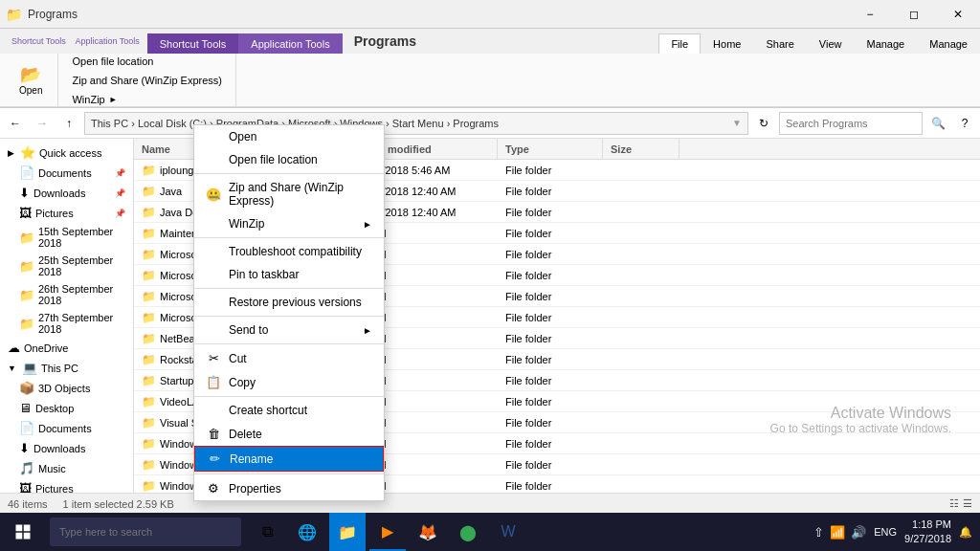  What do you see at coordinates (289, 330) in the screenshot?
I see `ctx-send-to: Send to ►` at bounding box center [289, 330].